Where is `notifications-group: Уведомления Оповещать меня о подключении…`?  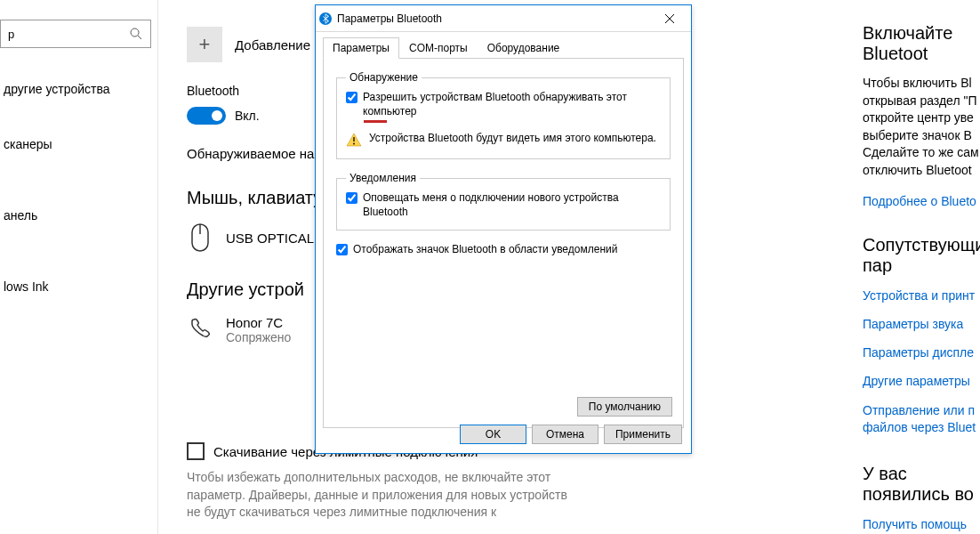
notifications-group: Уведомления Оповещать меня о подключении… is located at coordinates (503, 201).